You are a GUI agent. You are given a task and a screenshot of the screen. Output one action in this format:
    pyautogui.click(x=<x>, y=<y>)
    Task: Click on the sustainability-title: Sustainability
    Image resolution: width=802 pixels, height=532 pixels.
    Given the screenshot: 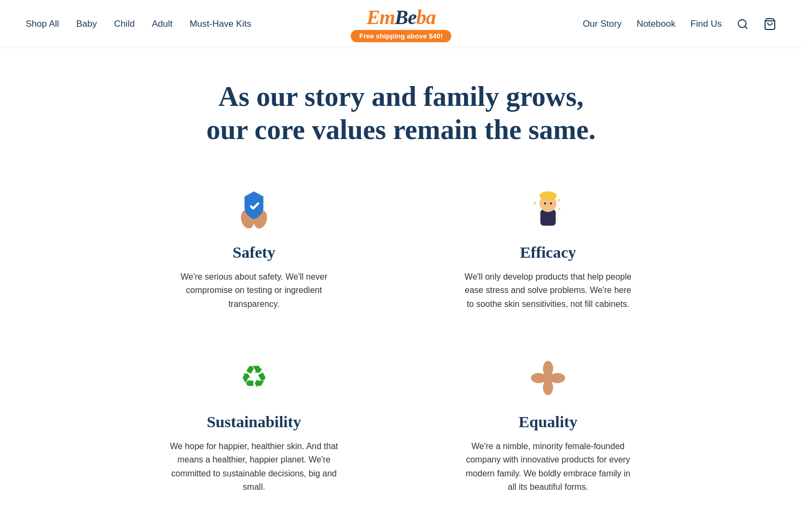 What is the action you would take?
    pyautogui.click(x=255, y=422)
    